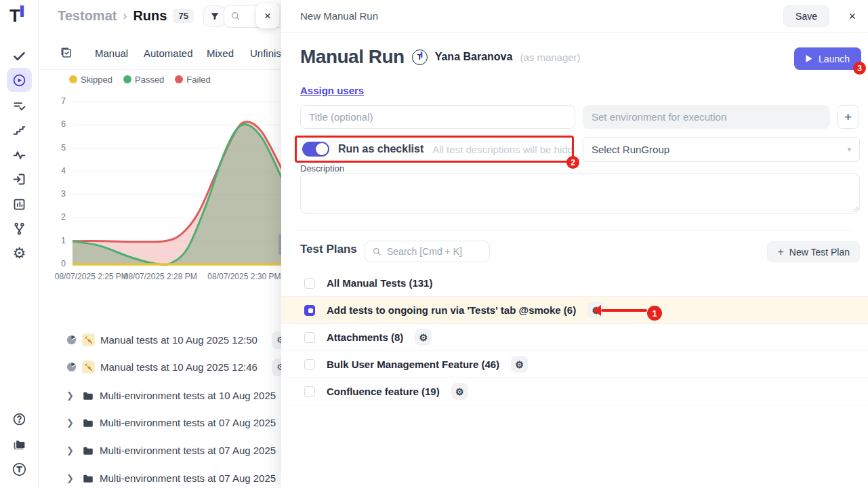  Describe the element at coordinates (806, 16) in the screenshot. I see `save-button: Save` at that location.